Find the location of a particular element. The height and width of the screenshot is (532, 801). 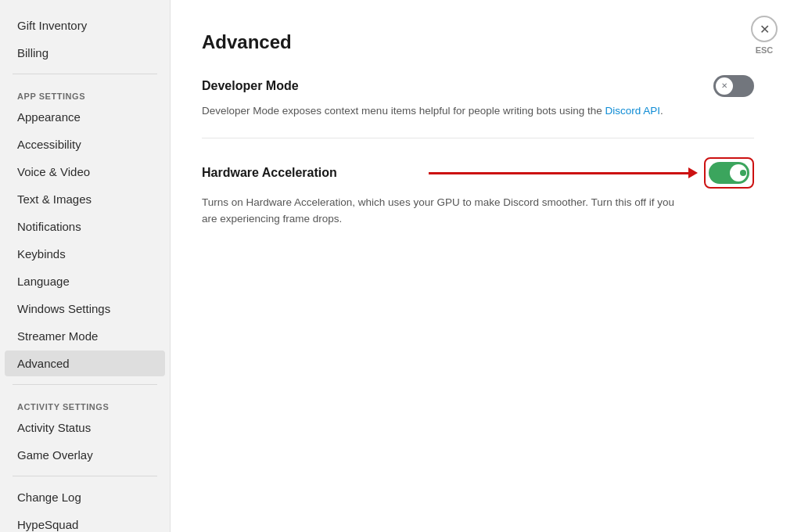

sidebar-item-language: Language is located at coordinates (84, 282).